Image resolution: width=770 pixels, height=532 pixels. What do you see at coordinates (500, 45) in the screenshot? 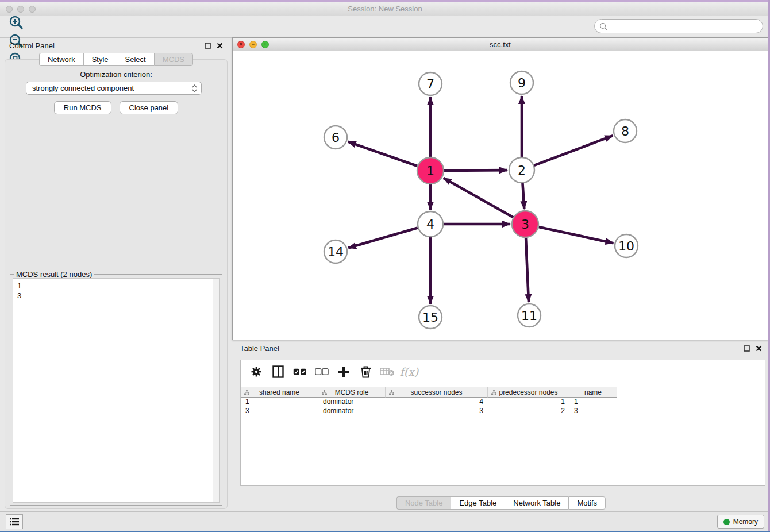
I see `network-window-titlebar: ✕ − + scc.txt` at bounding box center [500, 45].